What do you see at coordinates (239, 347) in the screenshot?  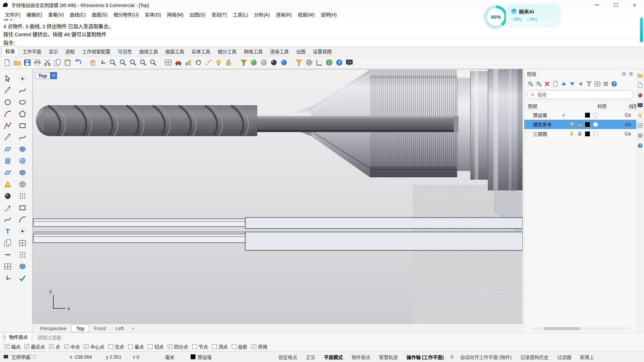 I see `osnap-option-投影: 投影` at bounding box center [239, 347].